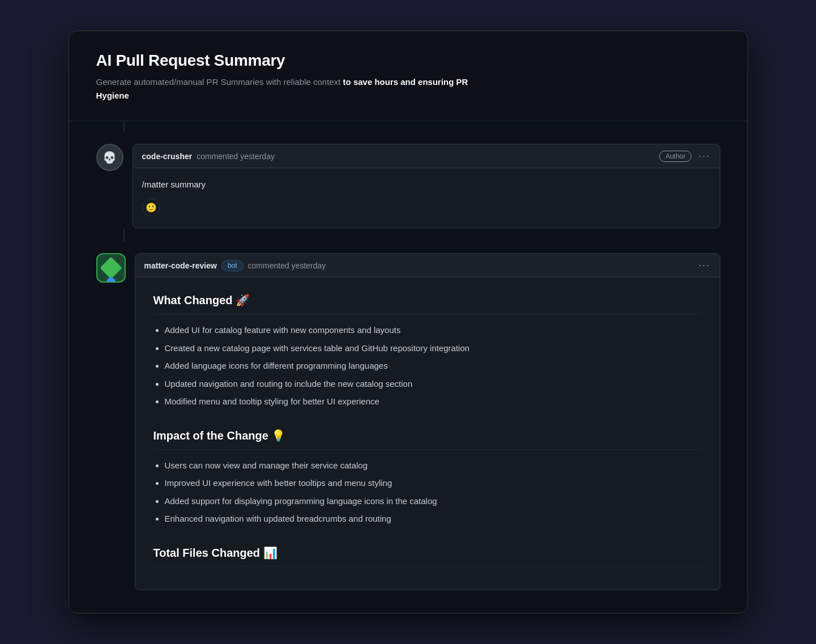 The width and height of the screenshot is (816, 644). I want to click on comment-bubble-1: code-crusher commented yesterday Author …, so click(426, 186).